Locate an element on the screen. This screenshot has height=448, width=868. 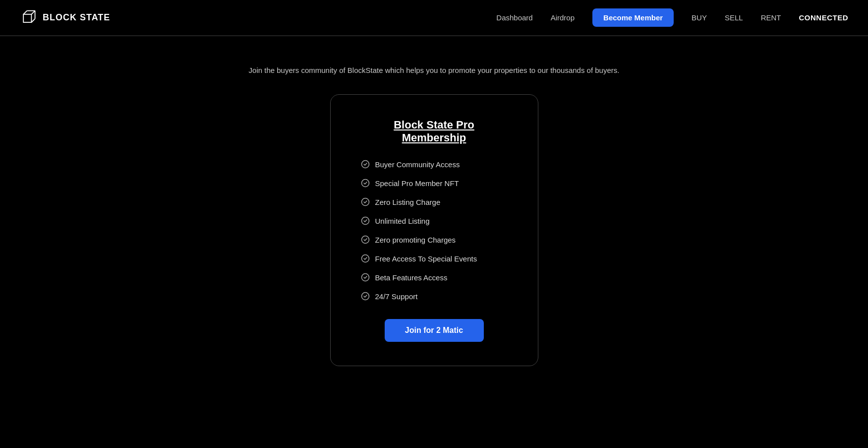
navbar: BLOCK STATE Dashboard Airdrop Become Mem… is located at coordinates (434, 18).